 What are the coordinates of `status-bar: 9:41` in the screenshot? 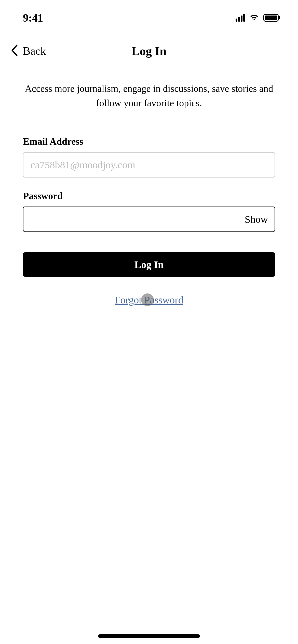 It's located at (149, 18).